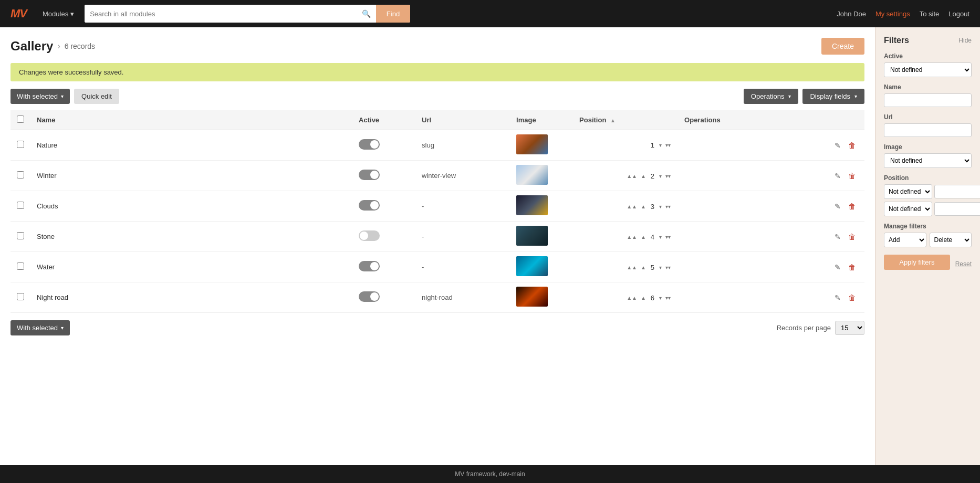  What do you see at coordinates (20, 119) in the screenshot?
I see `select-all-checkbox` at bounding box center [20, 119].